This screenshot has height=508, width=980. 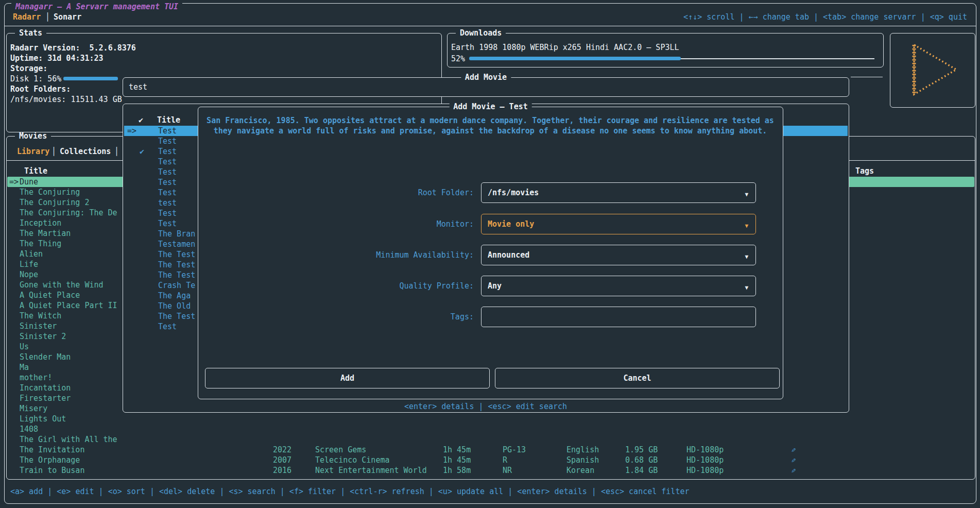 What do you see at coordinates (583, 460) in the screenshot?
I see `movie-language: Spanish` at bounding box center [583, 460].